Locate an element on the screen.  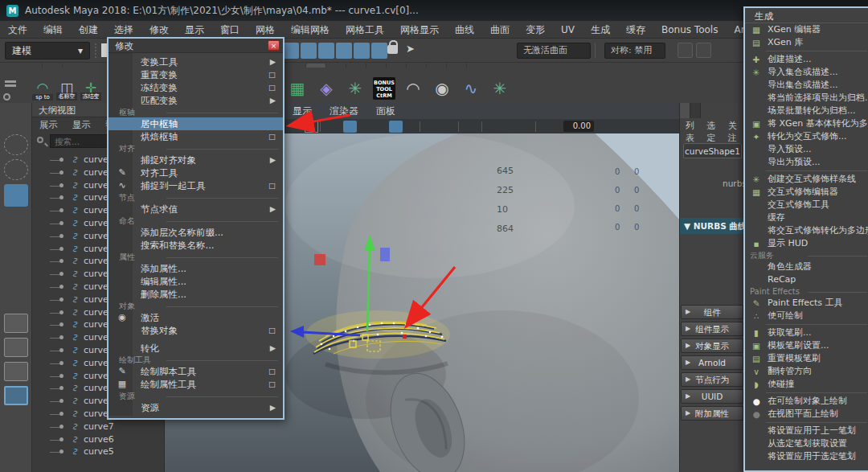
menu-item: ●在可绘制对象上绘制 is located at coordinates (807, 401).